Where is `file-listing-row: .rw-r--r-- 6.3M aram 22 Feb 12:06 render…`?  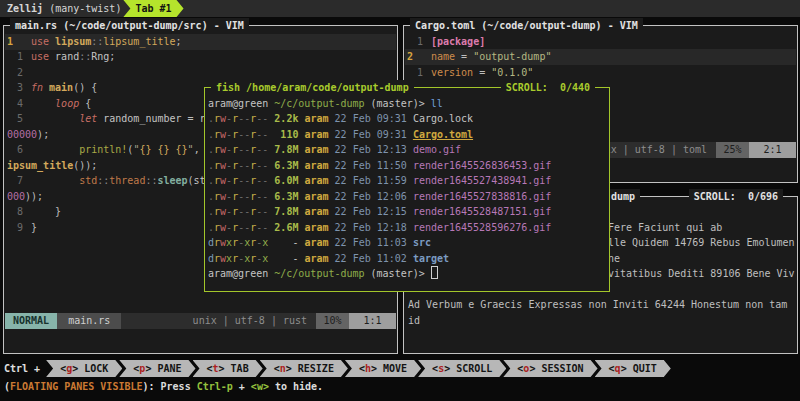 file-listing-row: .rw-r--r-- 6.3M aram 22 Feb 12:06 render… is located at coordinates (407, 197).